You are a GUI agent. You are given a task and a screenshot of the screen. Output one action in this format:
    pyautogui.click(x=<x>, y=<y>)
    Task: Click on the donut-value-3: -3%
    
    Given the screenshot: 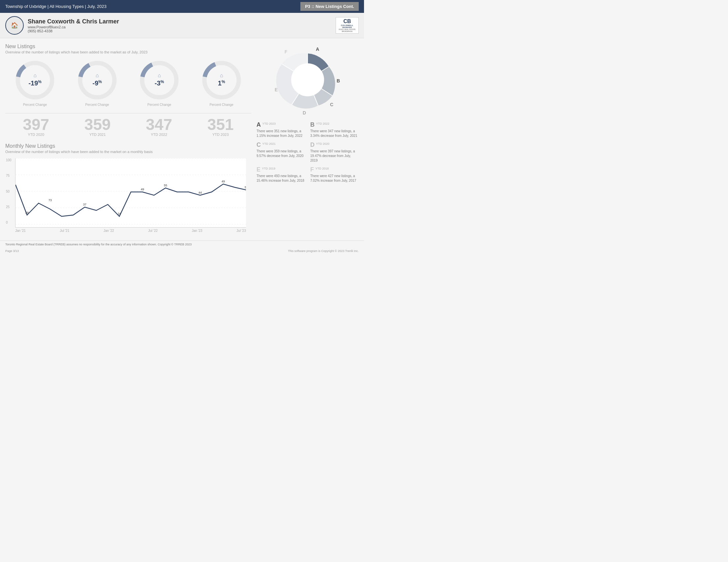 What is the action you would take?
    pyautogui.click(x=159, y=83)
    